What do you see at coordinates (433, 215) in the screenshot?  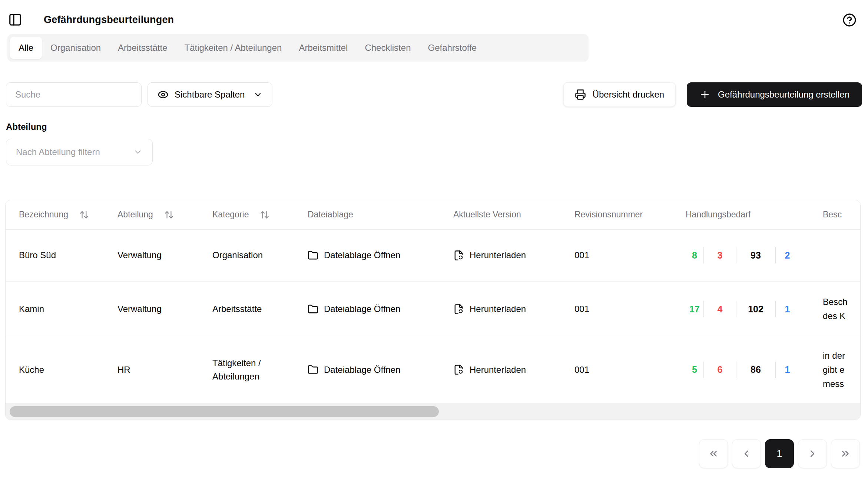 I see `table-header-row: Bezeichnung Abteilung` at bounding box center [433, 215].